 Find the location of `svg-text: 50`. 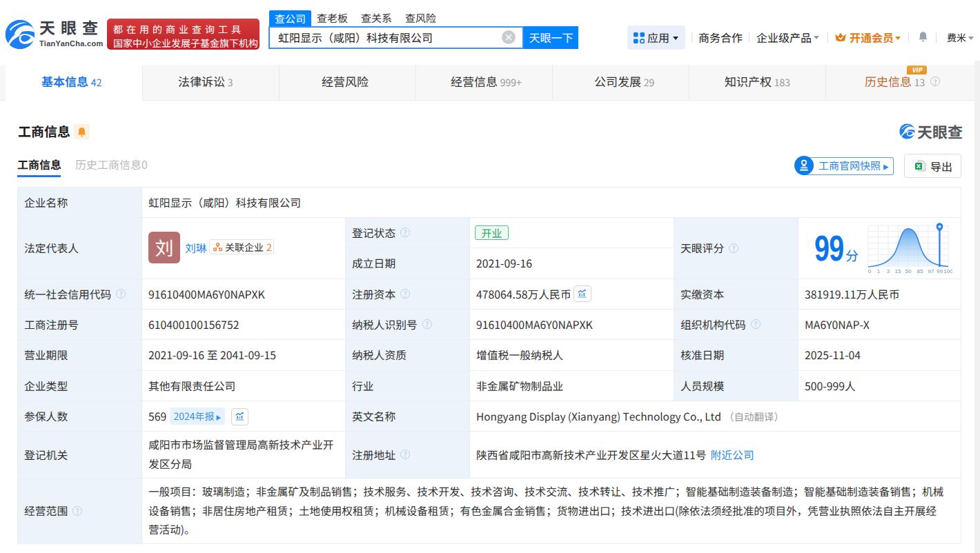

svg-text: 50 is located at coordinates (908, 272).